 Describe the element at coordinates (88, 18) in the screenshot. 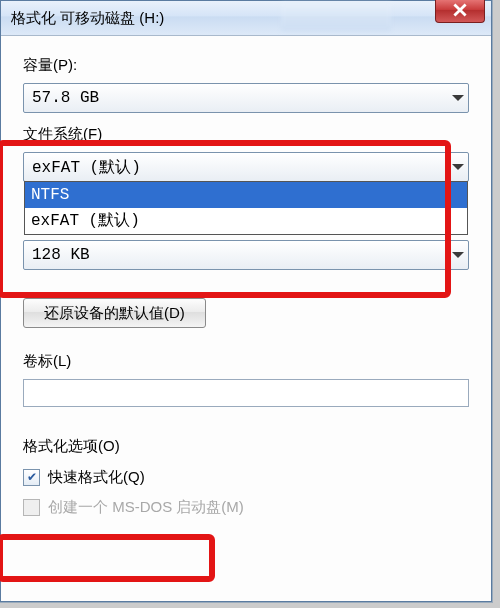

I see `window-title: 格式化 可移动磁盘 (H:)` at that location.